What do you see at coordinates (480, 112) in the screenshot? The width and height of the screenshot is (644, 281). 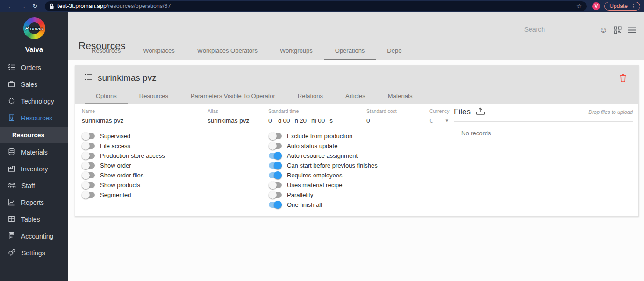 I see `upload-icon` at bounding box center [480, 112].